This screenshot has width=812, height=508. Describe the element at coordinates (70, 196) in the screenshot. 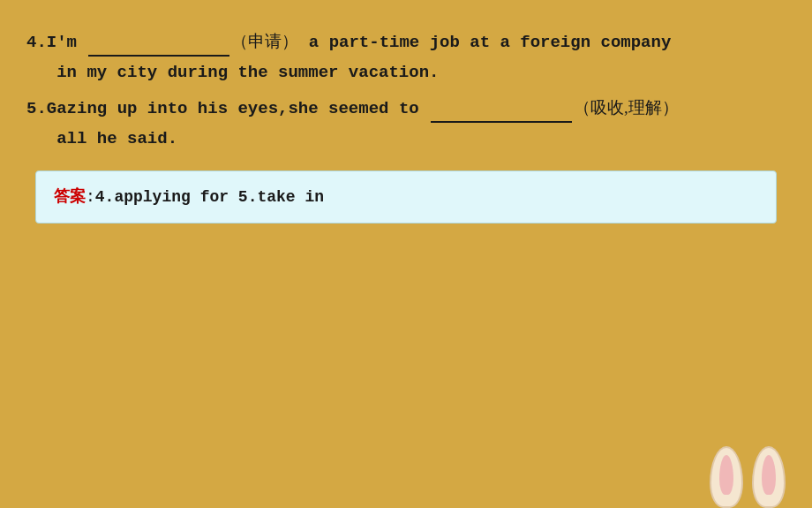

I see `answer-label: 答案` at that location.